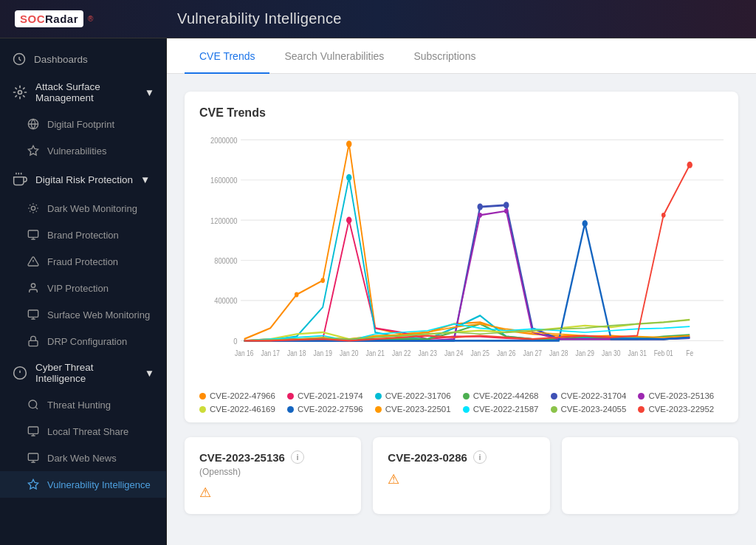 Image resolution: width=756 pixels, height=545 pixels. Describe the element at coordinates (461, 113) in the screenshot. I see `chart-title: CVE Trends` at that location.